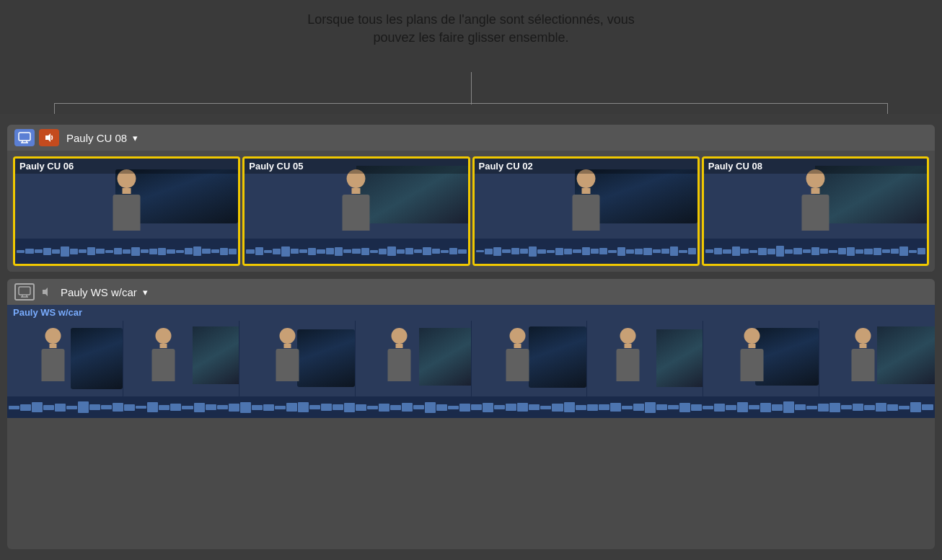 This screenshot has width=942, height=560. Describe the element at coordinates (356, 211) in the screenshot. I see `clip-2: Pauly CU 05` at that location.